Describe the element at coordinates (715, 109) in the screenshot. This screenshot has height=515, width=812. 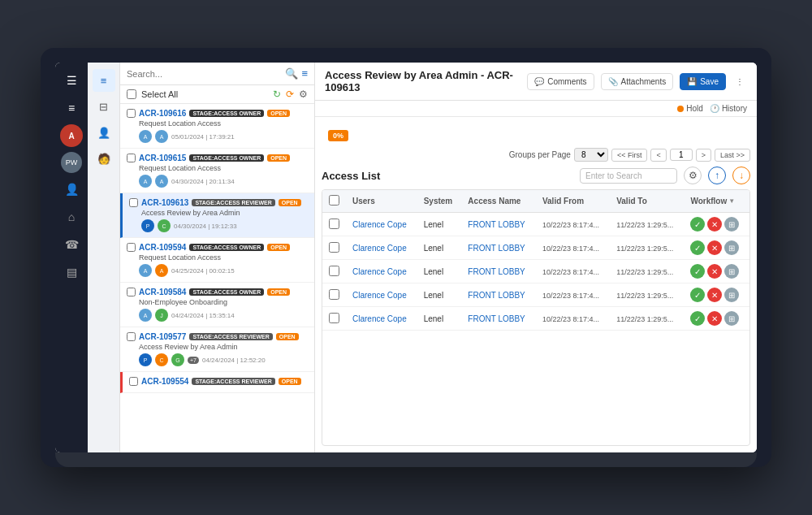
I see `history-icon: 🕐` at that location.